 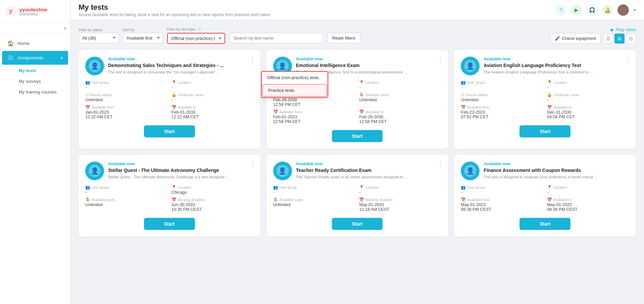 What do you see at coordinates (276, 38) in the screenshot?
I see `search-input` at bounding box center [276, 38].